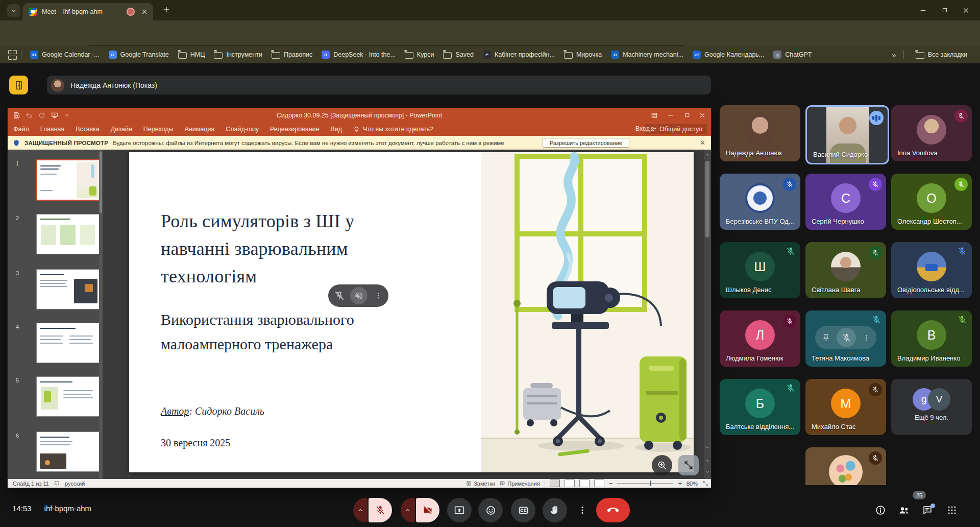  I want to click on mic-options-chevron, so click(360, 510).